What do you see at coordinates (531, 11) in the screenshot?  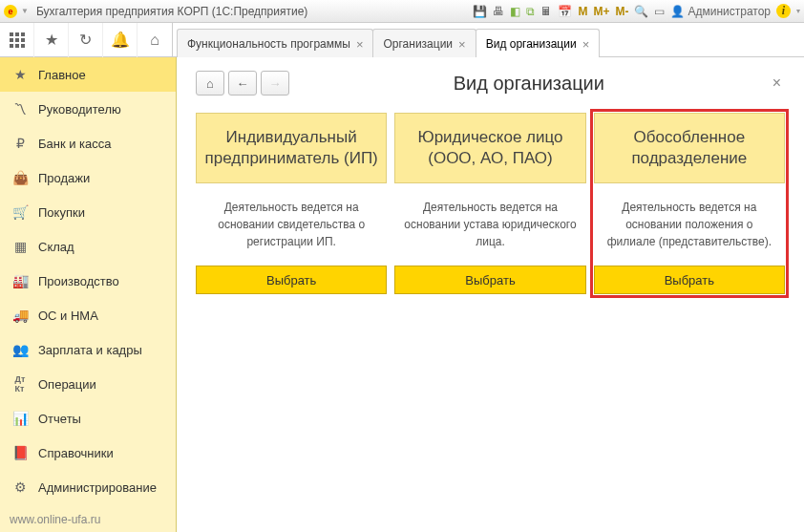 I see `copy-icon: ⧉` at bounding box center [531, 11].